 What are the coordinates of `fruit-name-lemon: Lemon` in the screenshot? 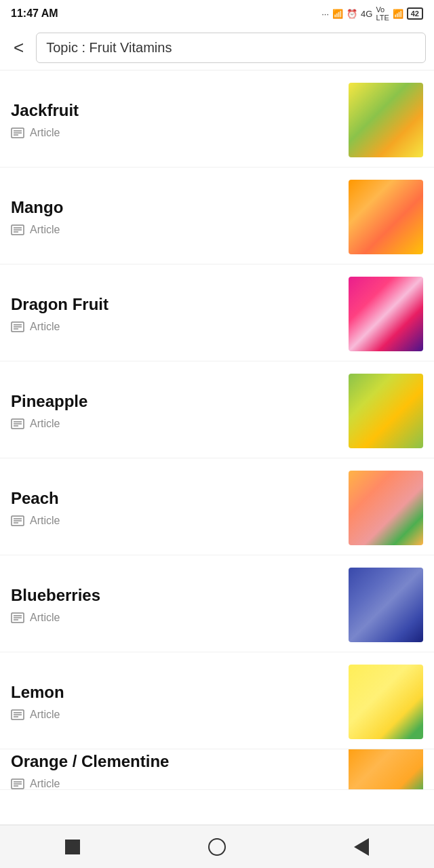 It's located at (176, 692).